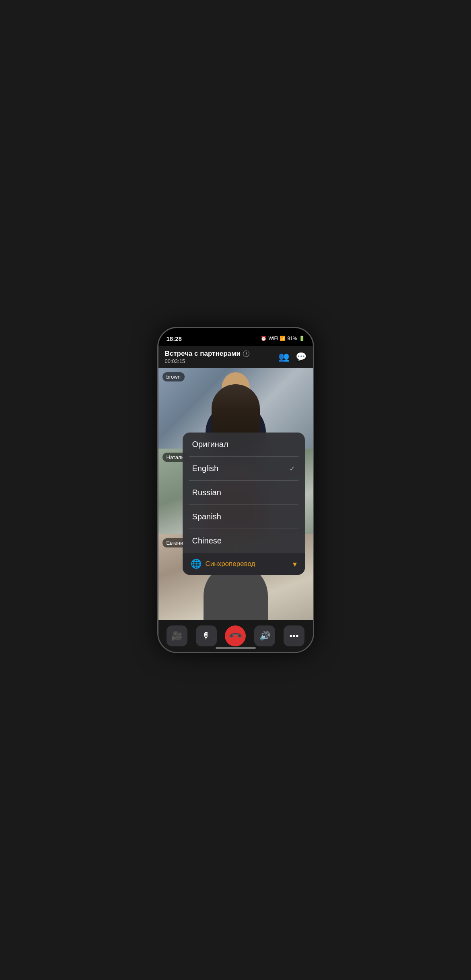 Image resolution: width=471 pixels, height=980 pixels. Describe the element at coordinates (206, 636) in the screenshot. I see `mic-icon: 🎙` at that location.